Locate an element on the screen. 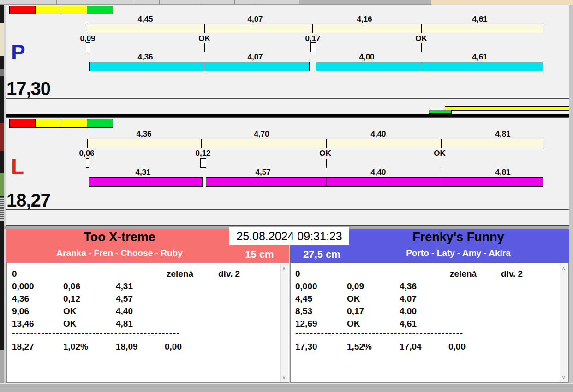 The image size is (573, 392). run-cell: 0,06 is located at coordinates (72, 287).